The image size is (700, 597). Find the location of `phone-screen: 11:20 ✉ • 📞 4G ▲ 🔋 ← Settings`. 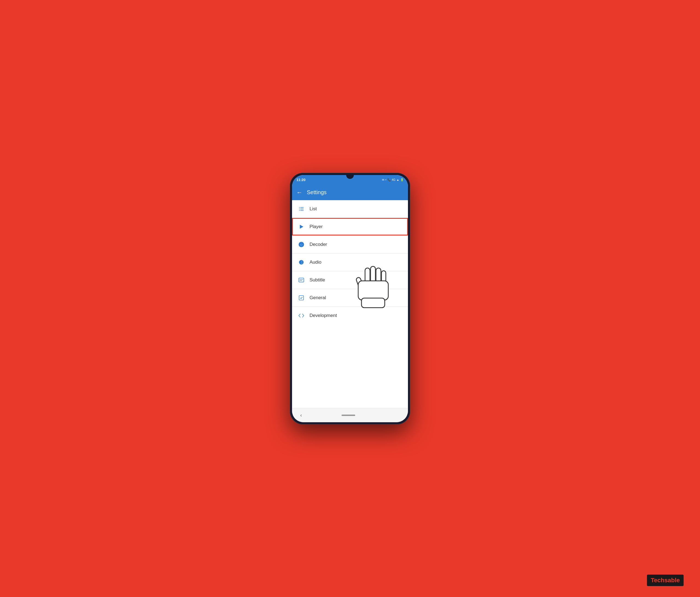

phone-screen: 11:20 ✉ • 📞 4G ▲ 🔋 ← Settings is located at coordinates (350, 299).